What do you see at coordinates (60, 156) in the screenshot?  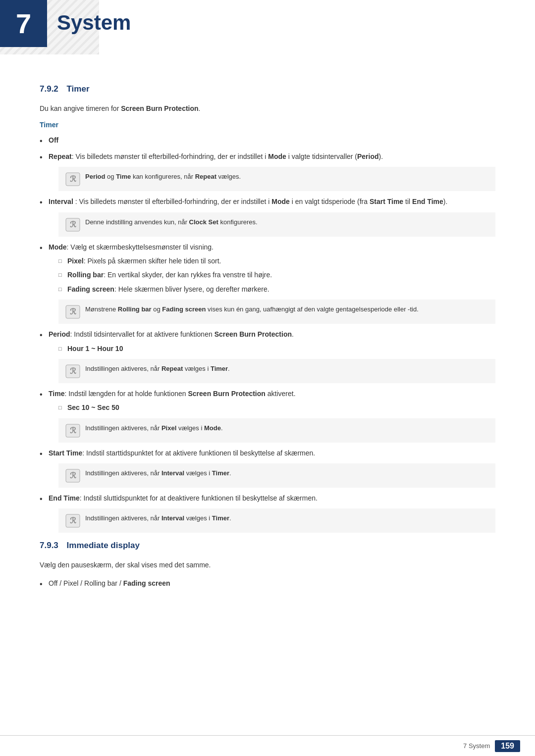 I see `repeat-bold: Repeat` at bounding box center [60, 156].